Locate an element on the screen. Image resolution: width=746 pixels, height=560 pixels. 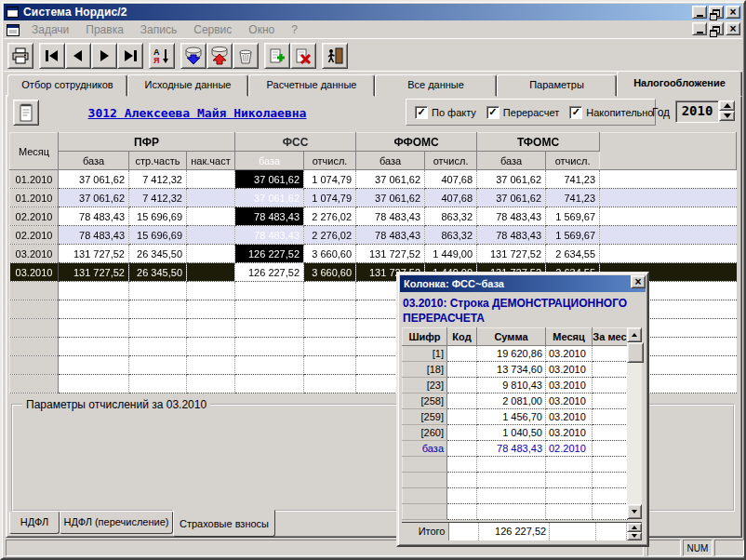
checkbox-by-fact: ✓ По факту is located at coordinates (446, 113).